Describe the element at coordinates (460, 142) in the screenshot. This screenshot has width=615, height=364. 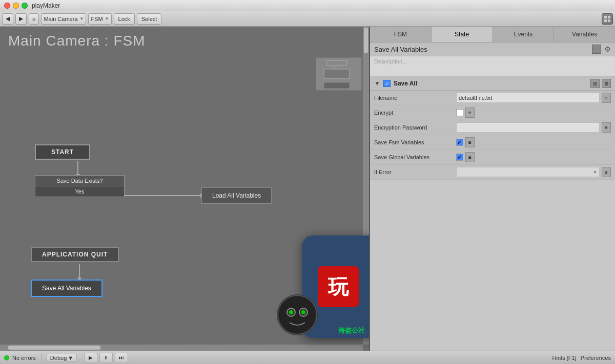
I see `save-fsm-vars-checkbox: ✓` at that location.